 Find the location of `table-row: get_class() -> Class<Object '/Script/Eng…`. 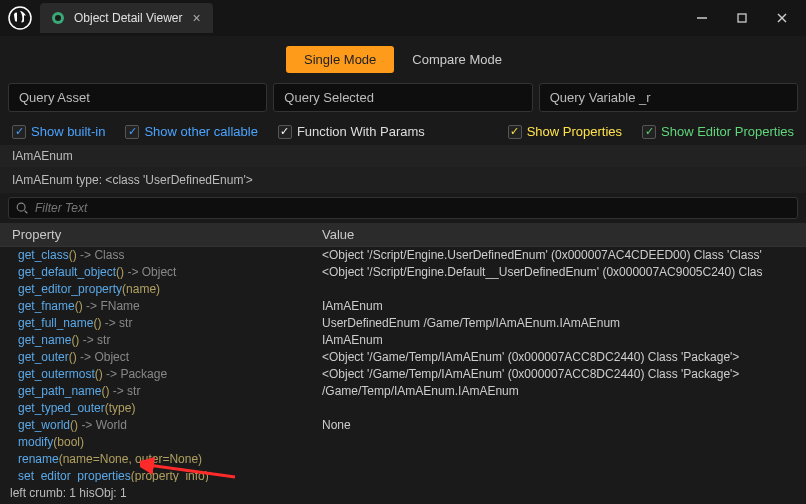

table-row: get_class() -> Class<Object '/Script/Eng… is located at coordinates (403, 256).